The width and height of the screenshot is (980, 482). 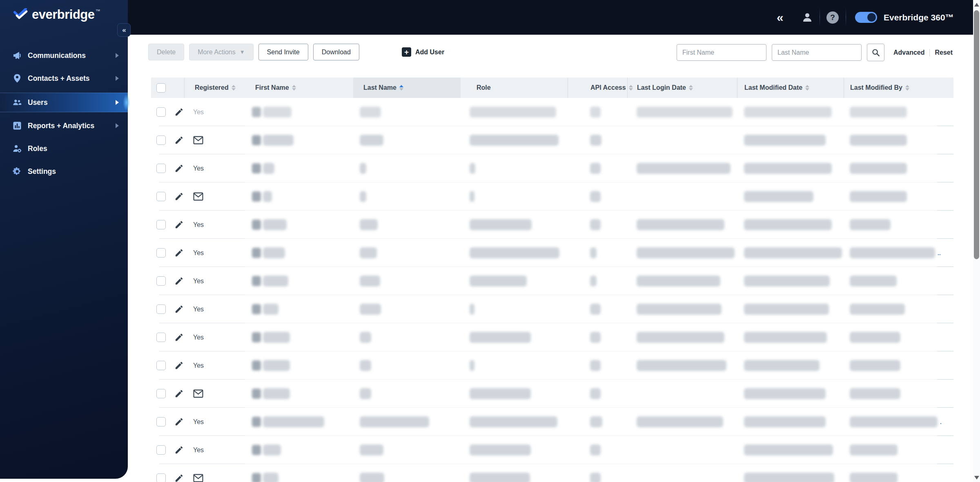 What do you see at coordinates (283, 52) in the screenshot?
I see `send-invite-button: Send Invite` at bounding box center [283, 52].